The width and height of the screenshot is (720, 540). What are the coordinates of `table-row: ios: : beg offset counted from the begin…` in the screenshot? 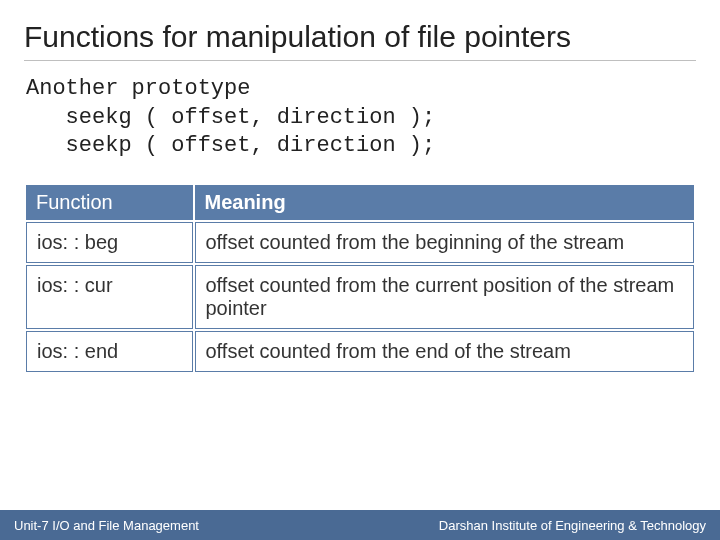 It's located at (360, 242).